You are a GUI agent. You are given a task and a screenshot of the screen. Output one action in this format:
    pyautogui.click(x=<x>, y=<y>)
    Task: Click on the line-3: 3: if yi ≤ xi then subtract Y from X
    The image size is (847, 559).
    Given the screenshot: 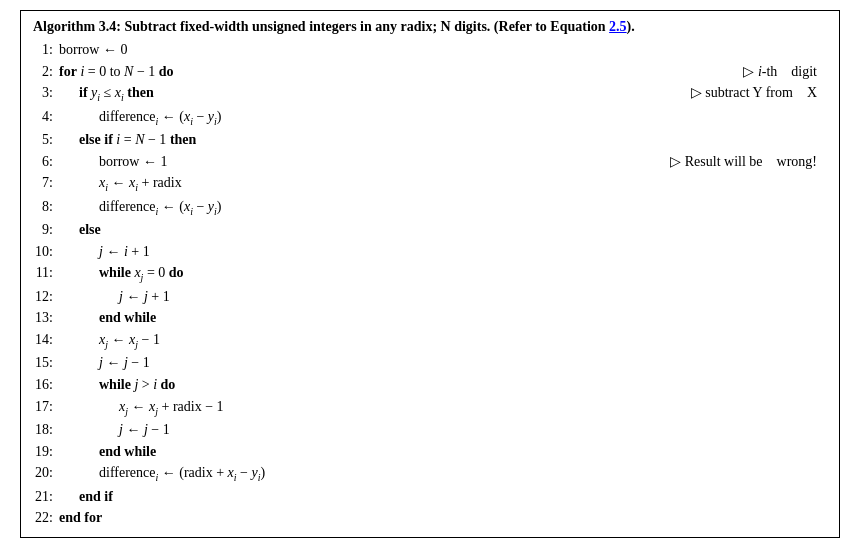 What is the action you would take?
    pyautogui.click(x=430, y=94)
    